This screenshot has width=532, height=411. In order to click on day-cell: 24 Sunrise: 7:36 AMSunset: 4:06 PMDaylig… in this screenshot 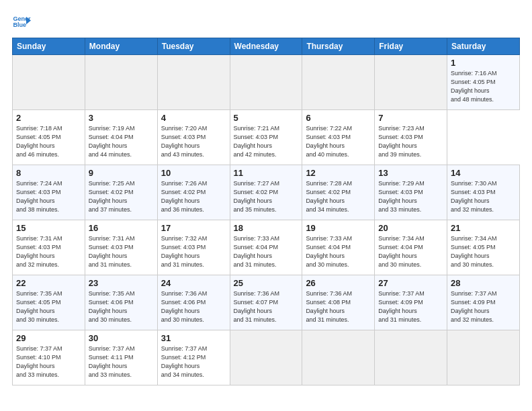, I will do `click(193, 303)`.